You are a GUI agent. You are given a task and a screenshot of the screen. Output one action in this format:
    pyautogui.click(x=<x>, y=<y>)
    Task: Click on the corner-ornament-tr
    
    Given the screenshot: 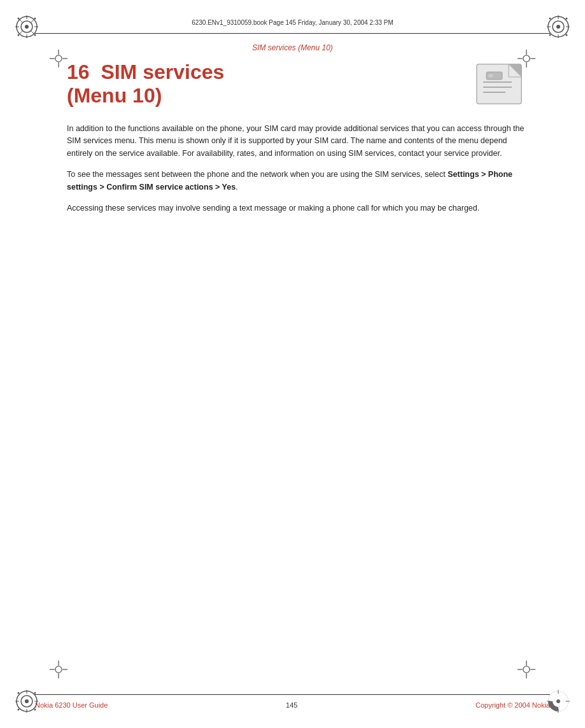 What is the action you would take?
    pyautogui.click(x=558, y=27)
    